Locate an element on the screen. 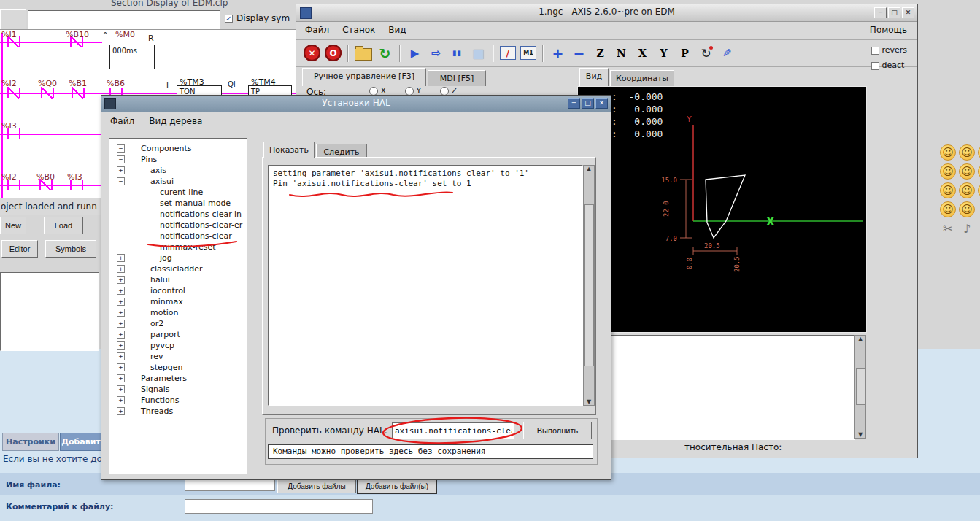  add-files2-button: Добавить файл(ы) is located at coordinates (397, 486).